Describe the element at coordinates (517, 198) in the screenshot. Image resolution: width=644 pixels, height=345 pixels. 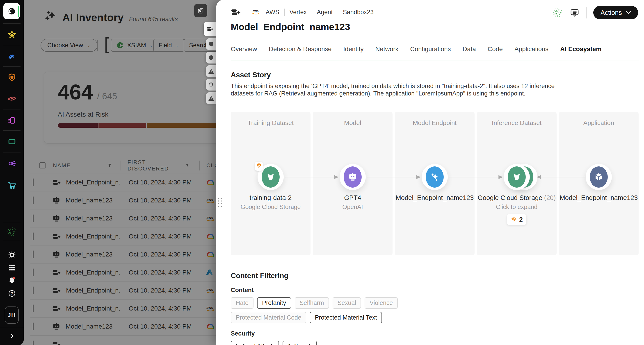
I see `node-label: Google Cloud Storage (20)` at that location.